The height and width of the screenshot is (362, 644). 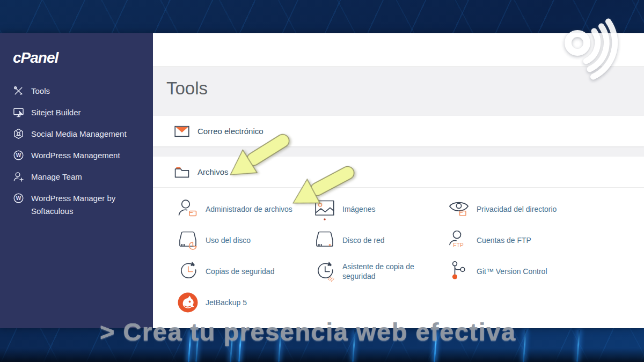 I want to click on tool-item-jetbackup-5: JetBackup 5, so click(x=246, y=302).